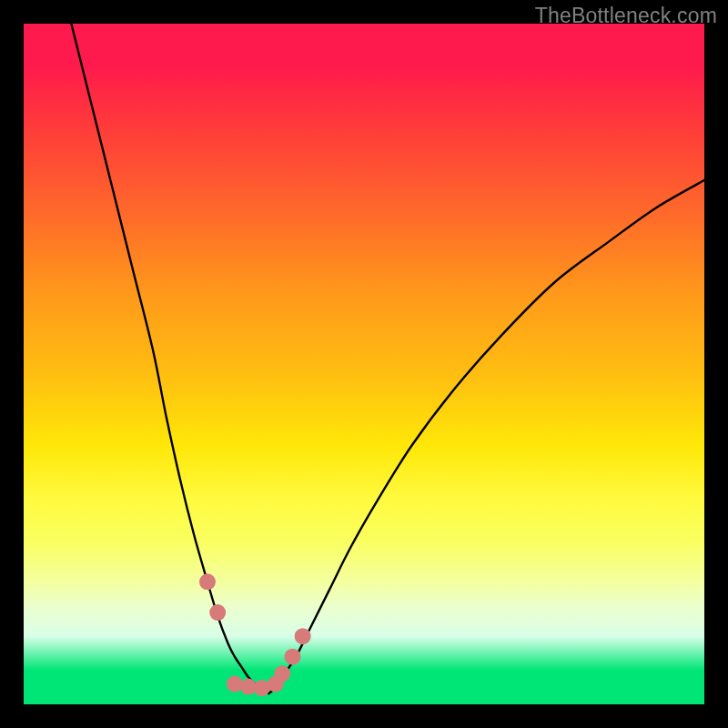 The image size is (728, 728). Describe the element at coordinates (255, 635) in the screenshot. I see `highlight-markers` at that location.